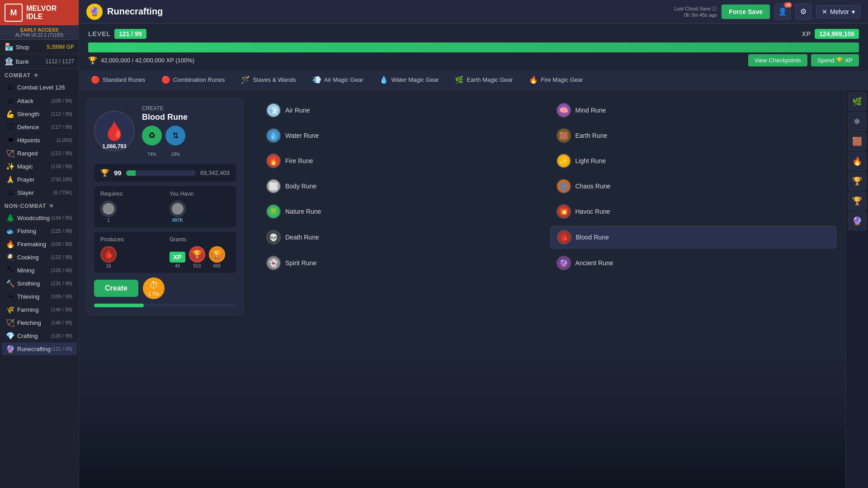 The width and height of the screenshot is (868, 488). Describe the element at coordinates (39, 257) in the screenshot. I see `sidebar-item-cooking: 🍳 Cooking (122 / 99)` at that location.